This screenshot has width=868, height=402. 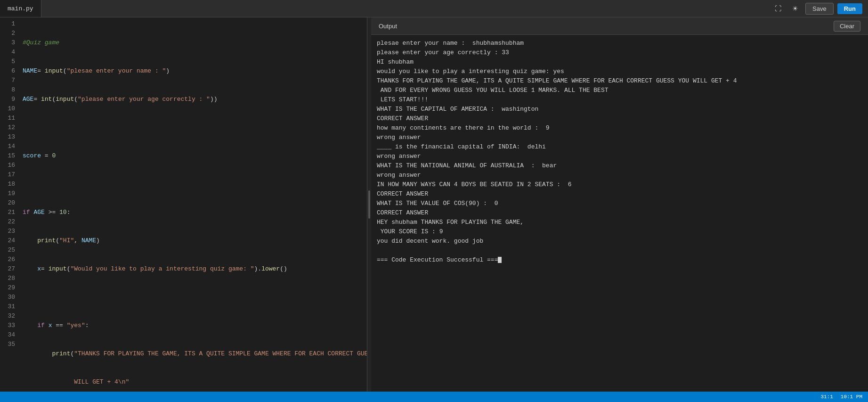 What do you see at coordinates (852, 397) in the screenshot?
I see `status-time: 10:1 PM` at bounding box center [852, 397].